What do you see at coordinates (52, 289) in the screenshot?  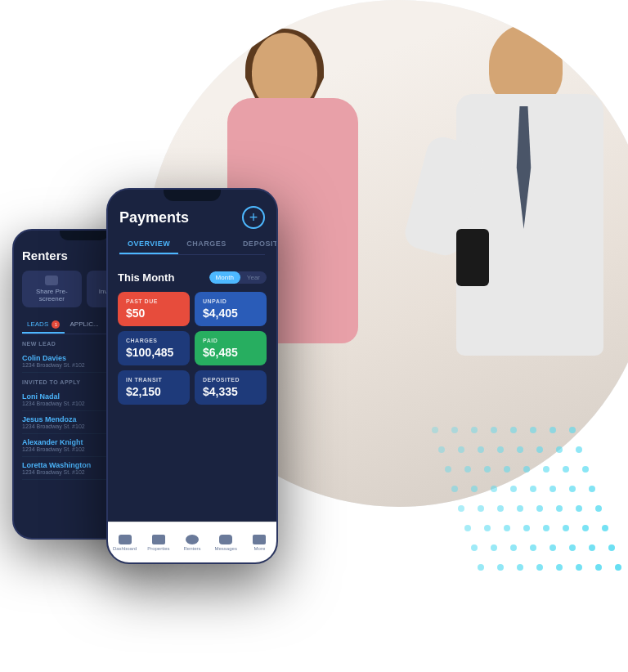 I see `share-prescreener-button: Share Pre-screener` at bounding box center [52, 289].